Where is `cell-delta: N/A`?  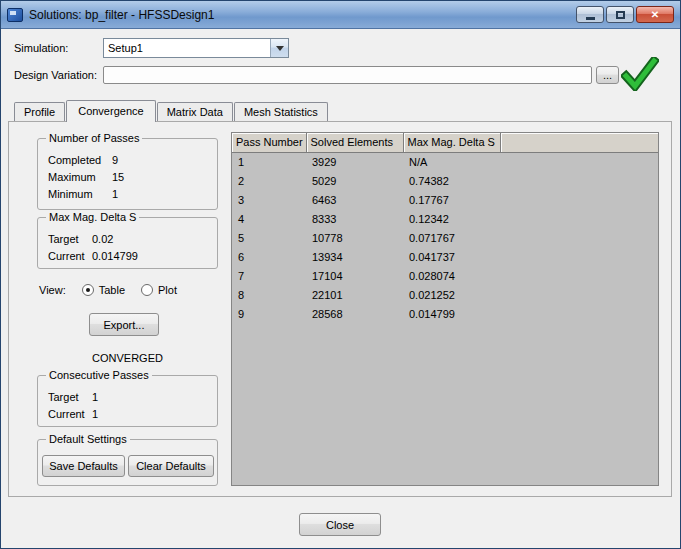
cell-delta: N/A is located at coordinates (452, 162).